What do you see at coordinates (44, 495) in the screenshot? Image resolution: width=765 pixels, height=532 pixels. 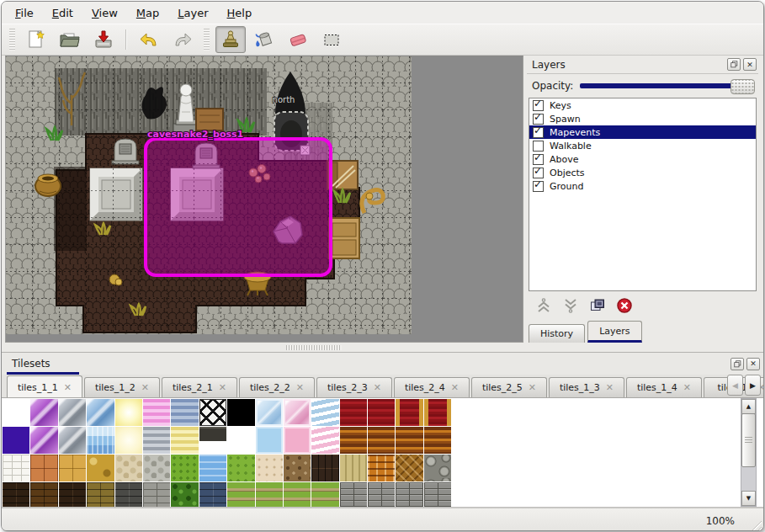 I see `tile-wall-brown` at bounding box center [44, 495].